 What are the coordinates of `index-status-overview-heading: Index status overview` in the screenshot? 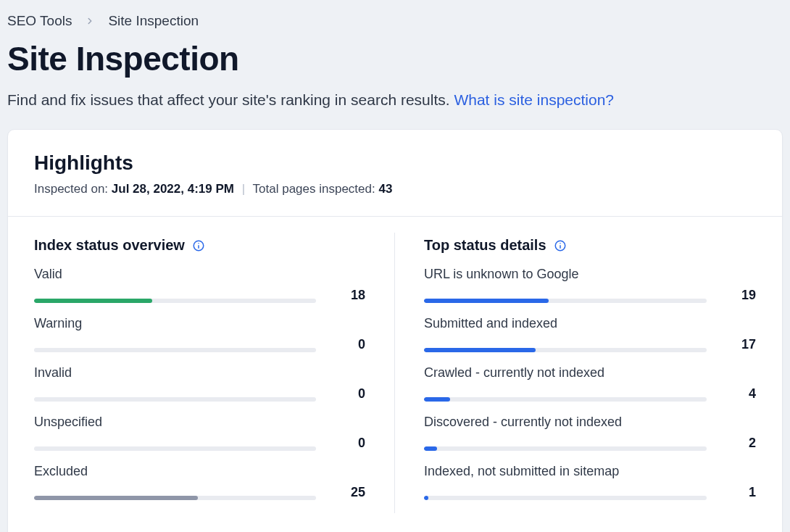 It's located at (109, 245).